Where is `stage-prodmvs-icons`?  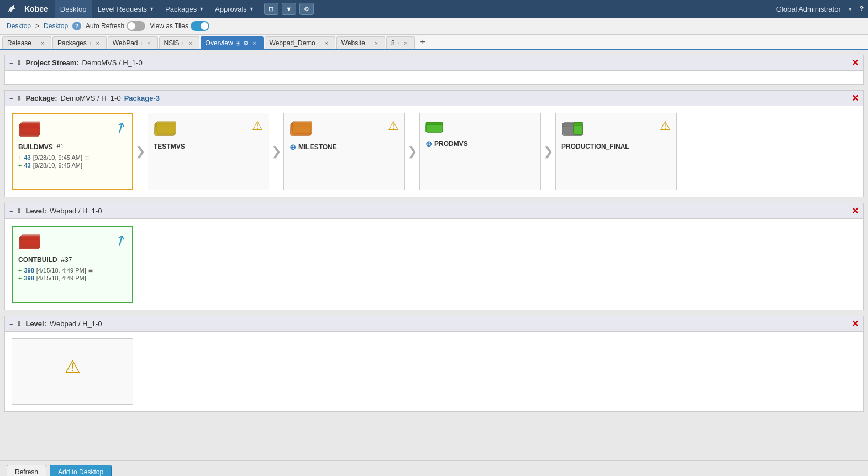
stage-prodmvs-icons is located at coordinates (480, 127).